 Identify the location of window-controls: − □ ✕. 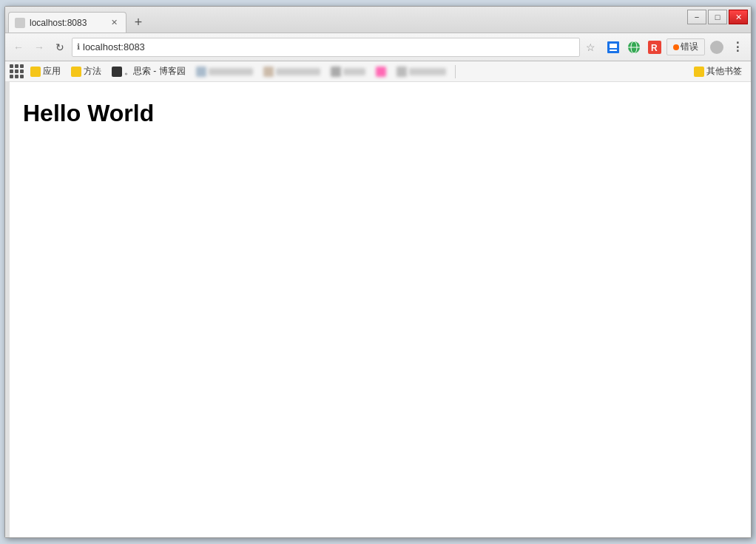
(718, 16).